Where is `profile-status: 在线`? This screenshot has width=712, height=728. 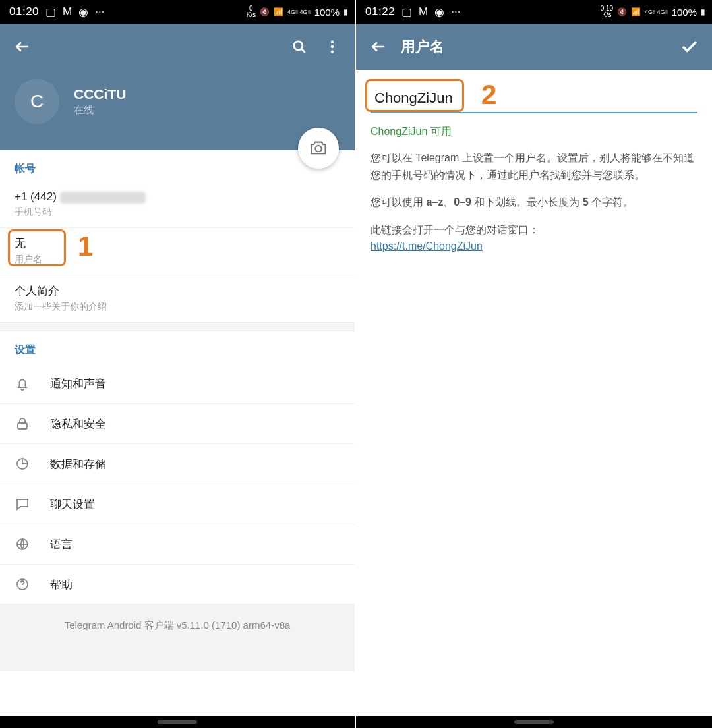 profile-status: 在线 is located at coordinates (100, 111).